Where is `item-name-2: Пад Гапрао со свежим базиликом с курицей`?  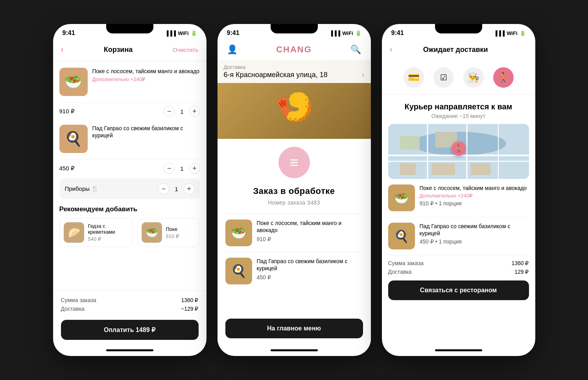
item-name-2: Пад Гапрао со свежим базиликом с курицей is located at coordinates (146, 132).